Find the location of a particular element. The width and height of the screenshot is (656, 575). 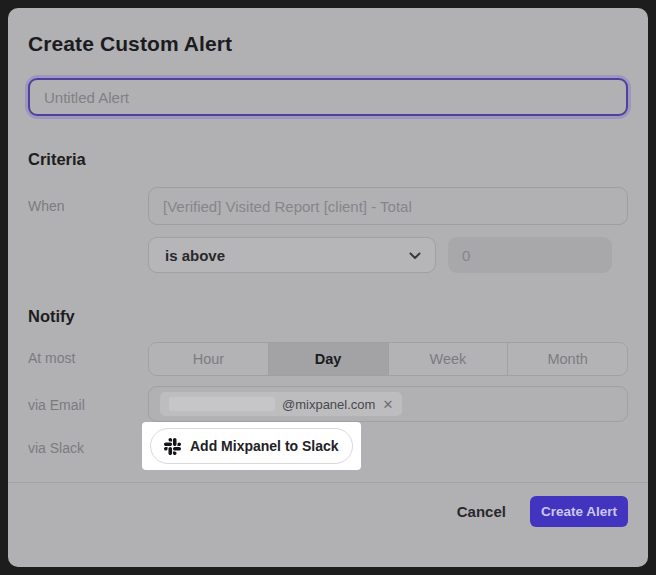

slack-icon is located at coordinates (172, 446).